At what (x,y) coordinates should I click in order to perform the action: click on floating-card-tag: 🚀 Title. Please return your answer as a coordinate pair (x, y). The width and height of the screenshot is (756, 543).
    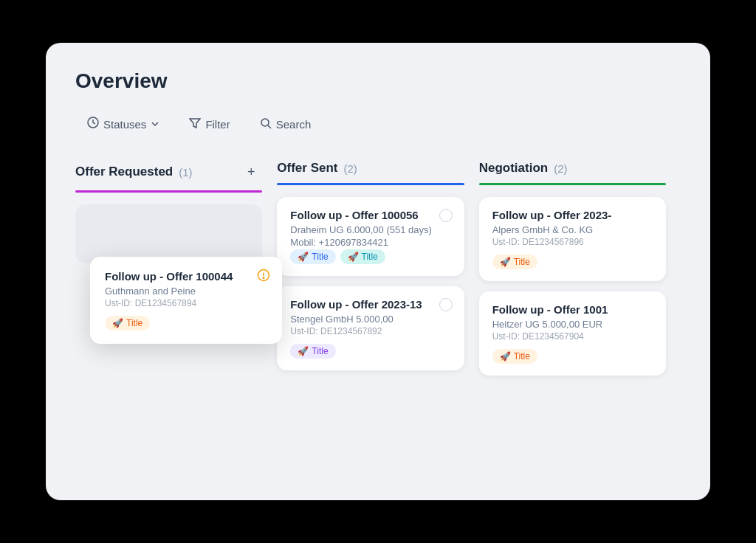
    Looking at the image, I should click on (127, 323).